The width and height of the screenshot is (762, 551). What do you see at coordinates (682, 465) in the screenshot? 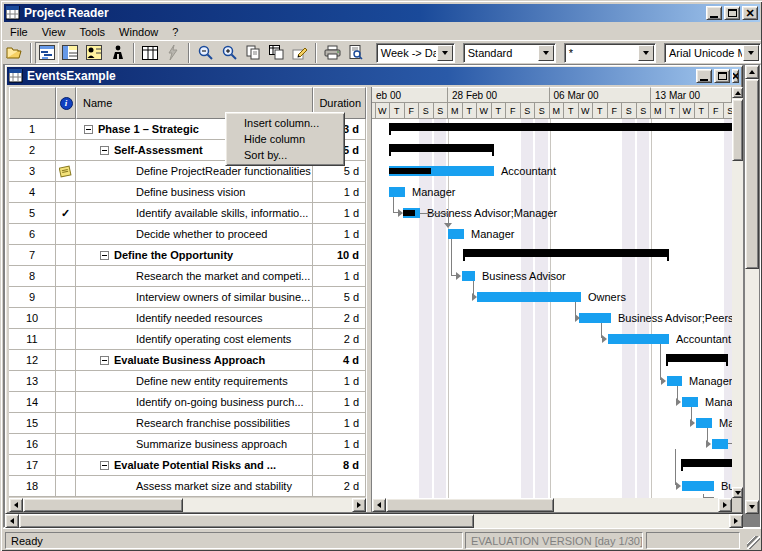
I see `summary-bar-cap` at bounding box center [682, 465].